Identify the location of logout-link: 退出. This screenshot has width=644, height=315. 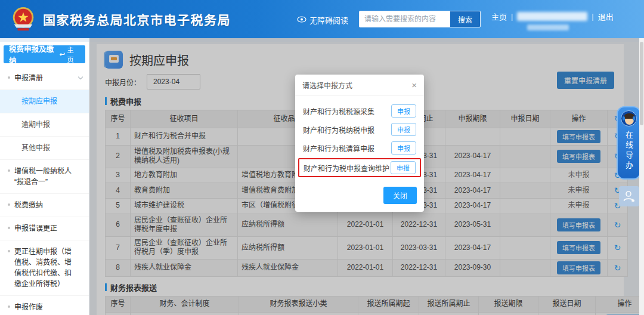
(606, 17).